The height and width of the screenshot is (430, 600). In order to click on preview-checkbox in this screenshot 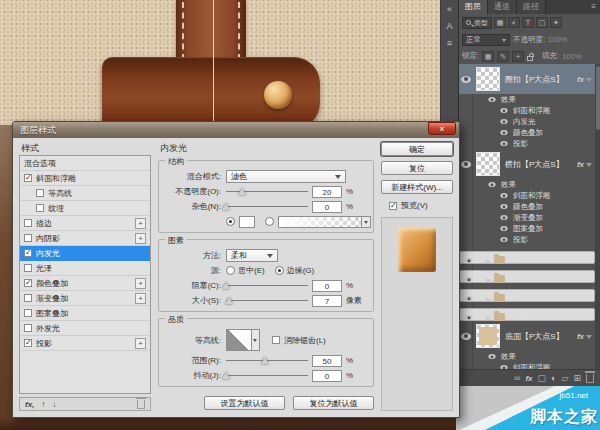, I will do `click(393, 206)`.